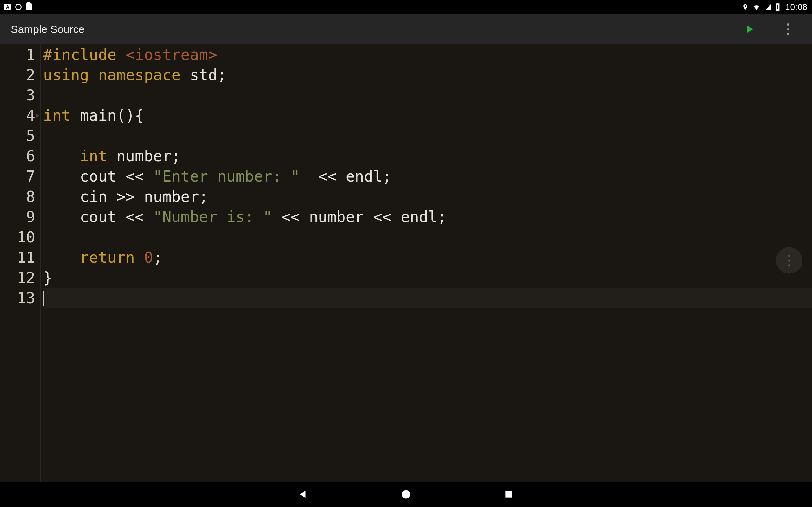 This screenshot has height=507, width=812. I want to click on line-number: 1, so click(17, 54).